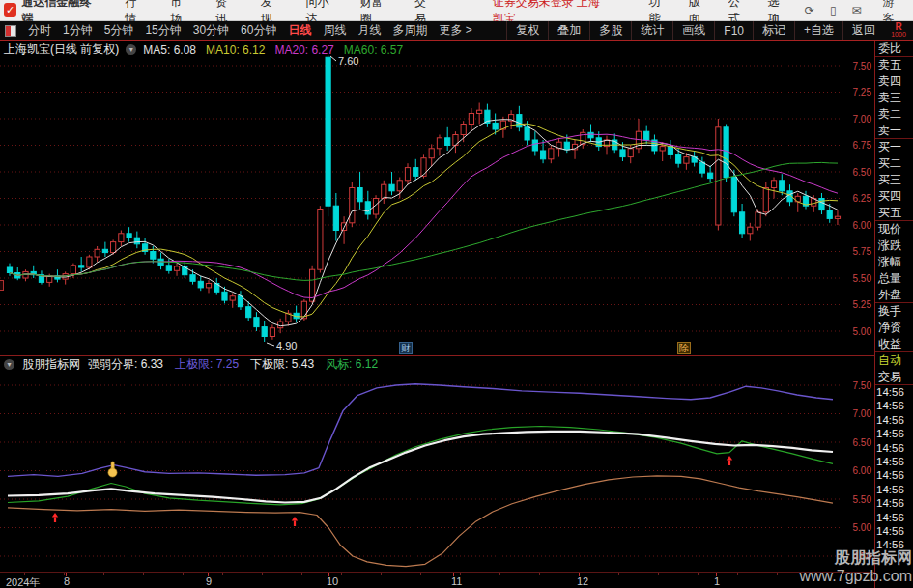 The image size is (913, 588). Describe the element at coordinates (895, 328) in the screenshot. I see `quote-row-17: 净资` at that location.